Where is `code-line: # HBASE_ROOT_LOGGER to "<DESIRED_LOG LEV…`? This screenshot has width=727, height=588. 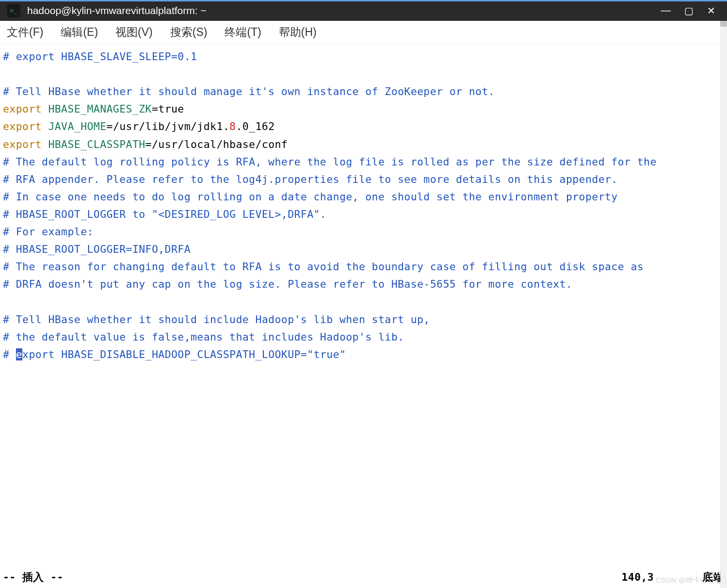 code-line: # HBASE_ROOT_LOGGER to "<DESIRED_LOG LEV… is located at coordinates (165, 214).